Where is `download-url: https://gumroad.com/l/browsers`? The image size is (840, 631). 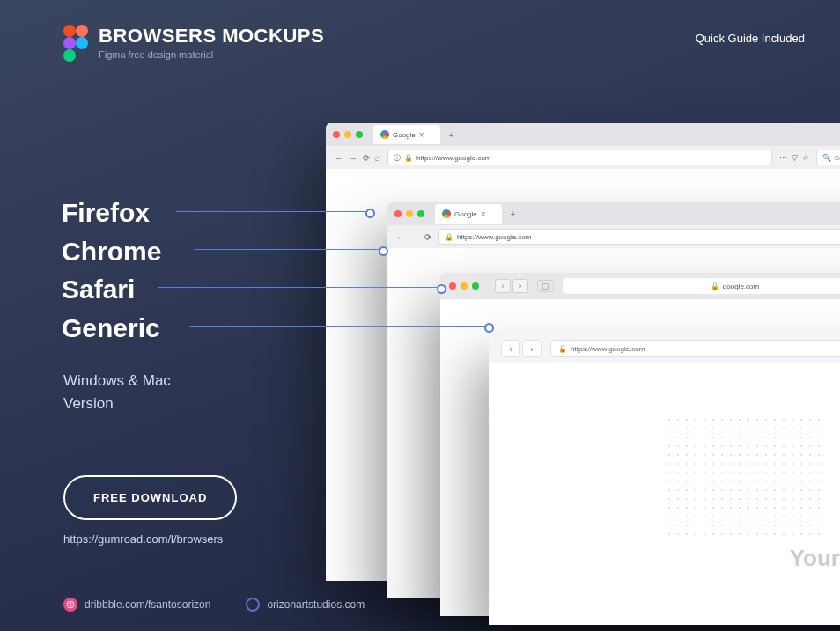
download-url: https://gumroad.com/l/browsers is located at coordinates (143, 539).